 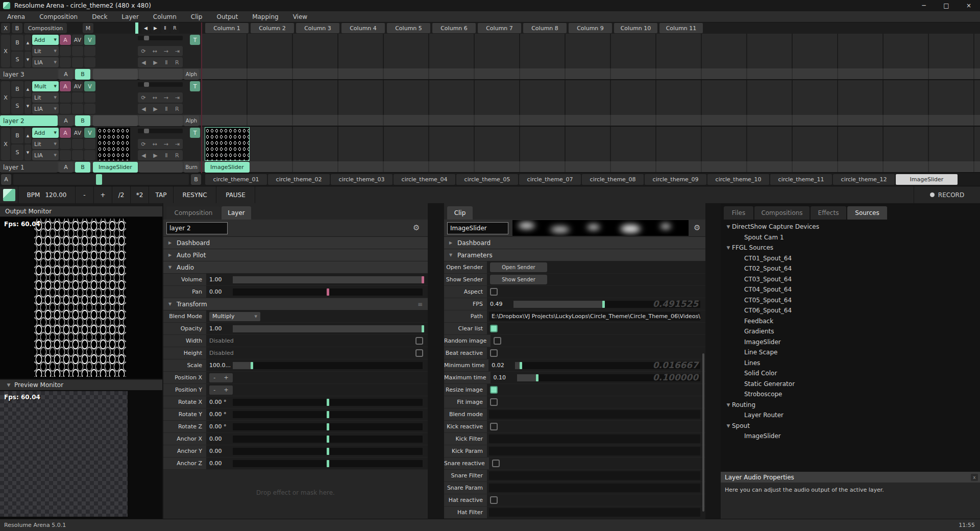 What do you see at coordinates (300, 17) in the screenshot?
I see `menu-item-view: View` at bounding box center [300, 17].